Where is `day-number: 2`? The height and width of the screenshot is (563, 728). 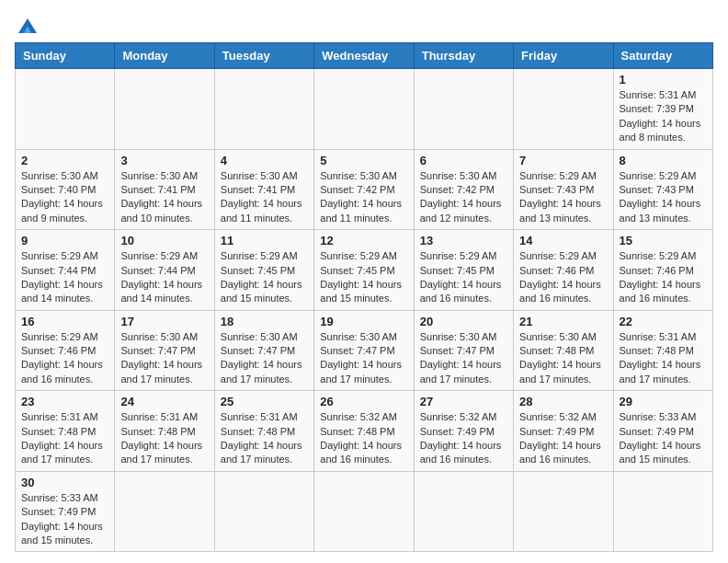
day-number: 2 is located at coordinates (64, 160).